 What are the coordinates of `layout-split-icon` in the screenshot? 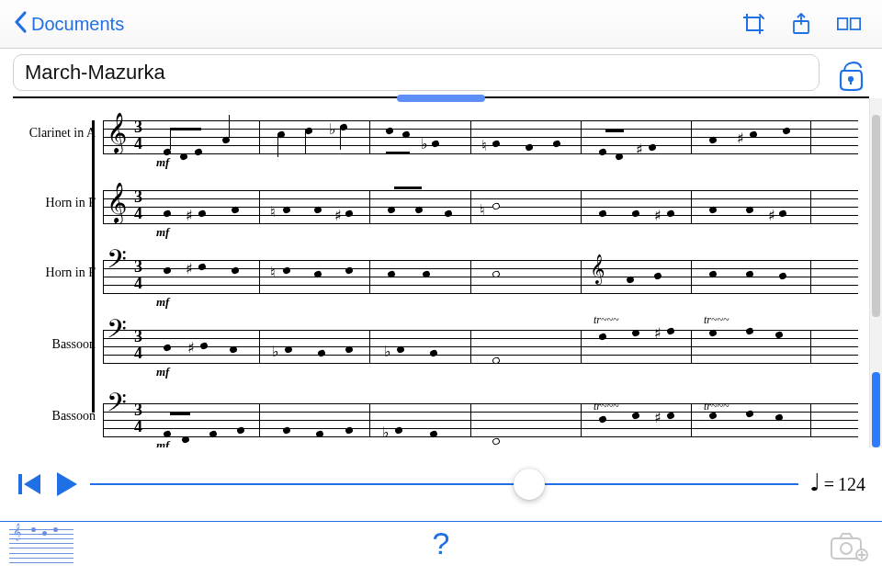 It's located at (849, 24).